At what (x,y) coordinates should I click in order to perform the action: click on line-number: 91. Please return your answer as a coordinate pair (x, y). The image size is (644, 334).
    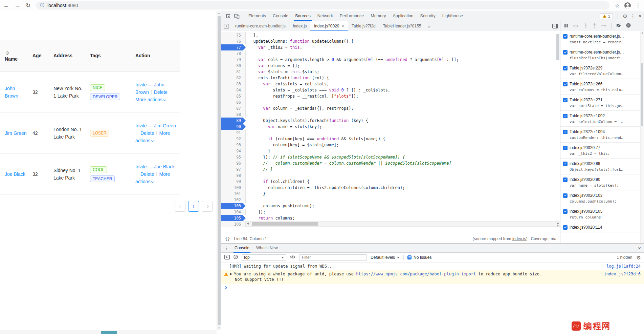
    Looking at the image, I should click on (234, 133).